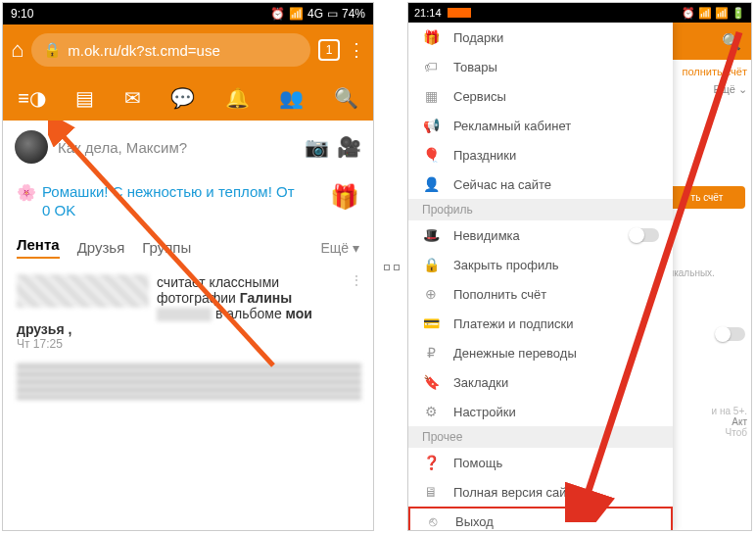 This screenshot has height=533, width=756. Describe the element at coordinates (102, 247) in the screenshot. I see `tab-friends: Друзья` at that location.